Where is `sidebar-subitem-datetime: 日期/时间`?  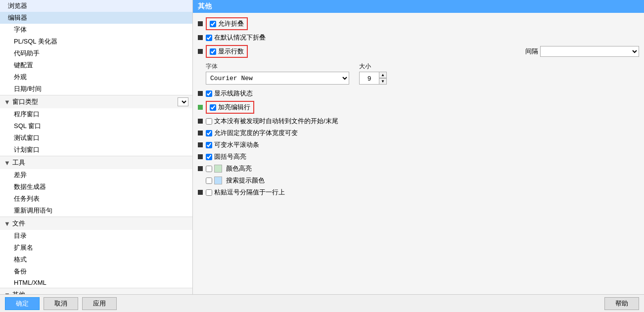
sidebar-subitem-datetime: 日期/时间 is located at coordinates (96, 89).